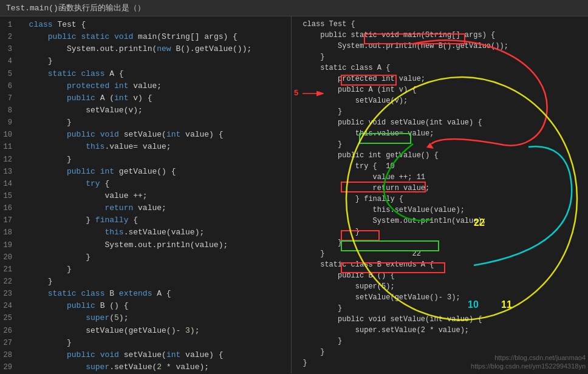 The width and height of the screenshot is (588, 374). What do you see at coordinates (440, 319) in the screenshot?
I see `right-code-line: public void setValue(int value) {` at bounding box center [440, 319].